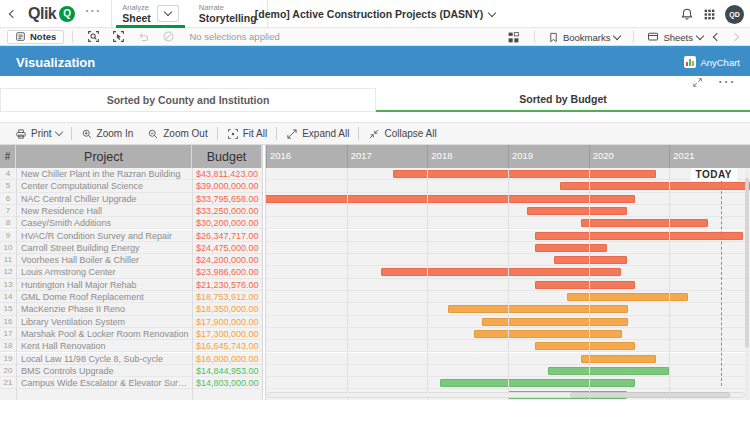 Image resolution: width=750 pixels, height=422 pixels. Describe the element at coordinates (375, 272) in the screenshot. I see `table-row: 12Louis Armstrong Center$23,986,600.00` at that location.